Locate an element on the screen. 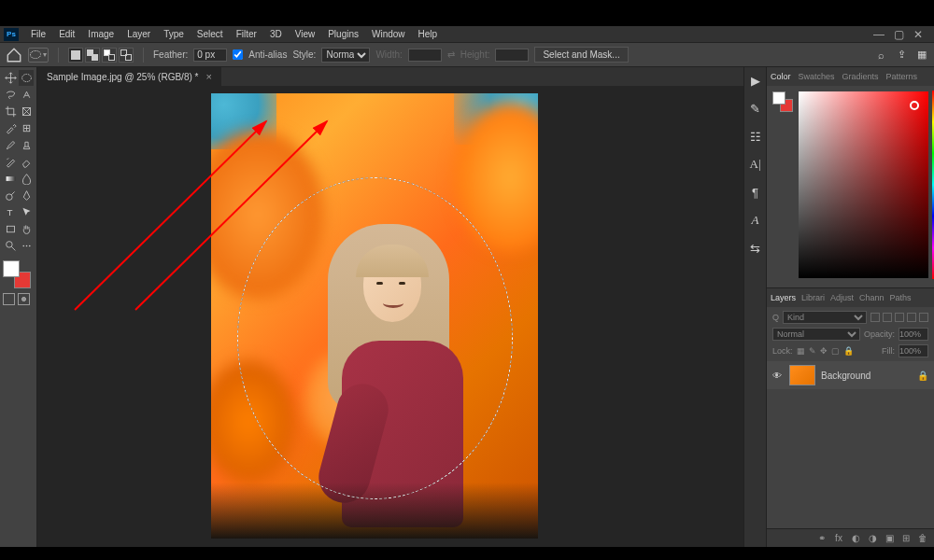 The height and width of the screenshot is (560, 934). menu-edit: Edit is located at coordinates (67, 34).